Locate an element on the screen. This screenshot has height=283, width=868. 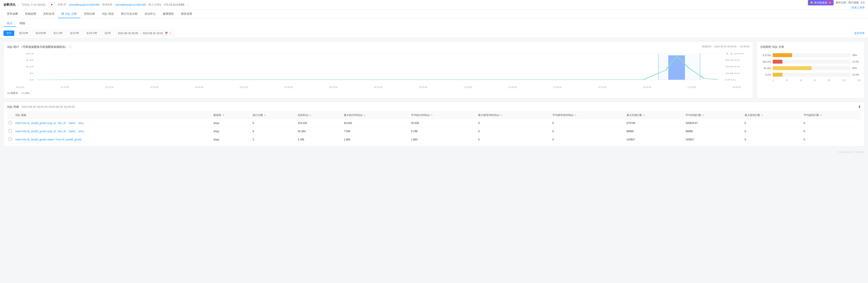
dist-title: 分段耗时 SQL 分布 is located at coordinates (811, 47).